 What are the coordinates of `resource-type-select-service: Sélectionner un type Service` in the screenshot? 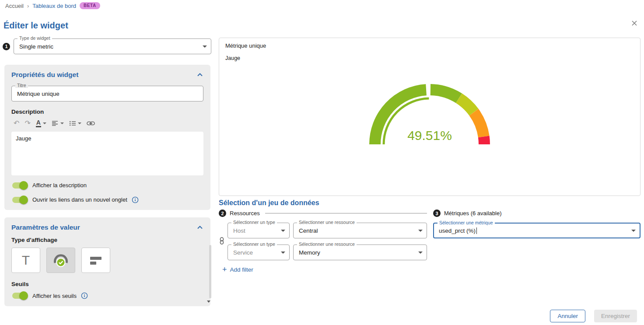 It's located at (259, 252).